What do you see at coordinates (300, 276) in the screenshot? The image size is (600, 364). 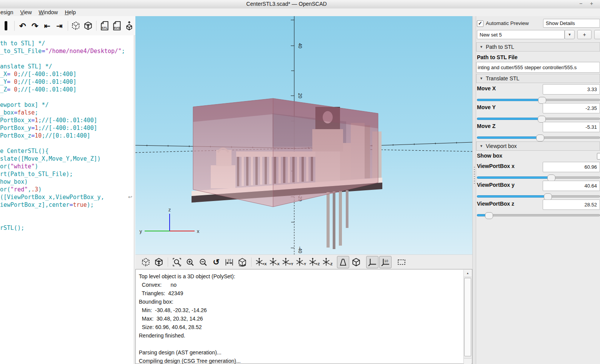 I see `console-line: Top level object is a 3D object (PolySet…` at bounding box center [300, 276].